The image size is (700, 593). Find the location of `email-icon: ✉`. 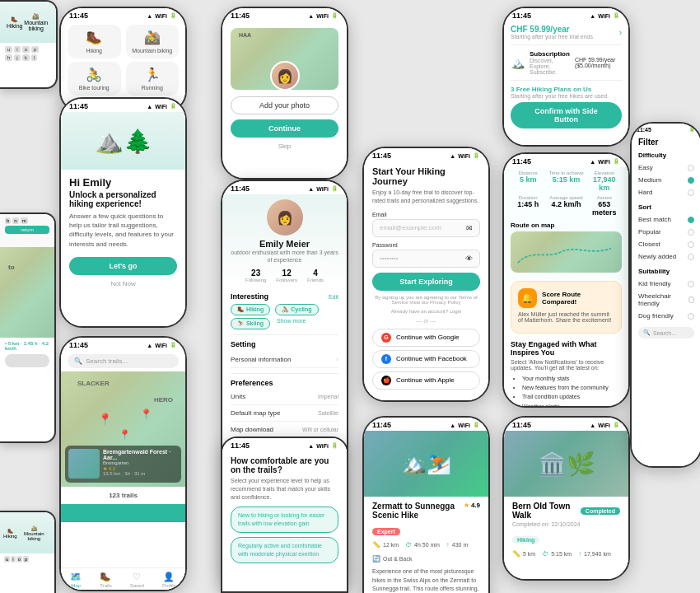

email-icon: ✉ is located at coordinates (469, 228).